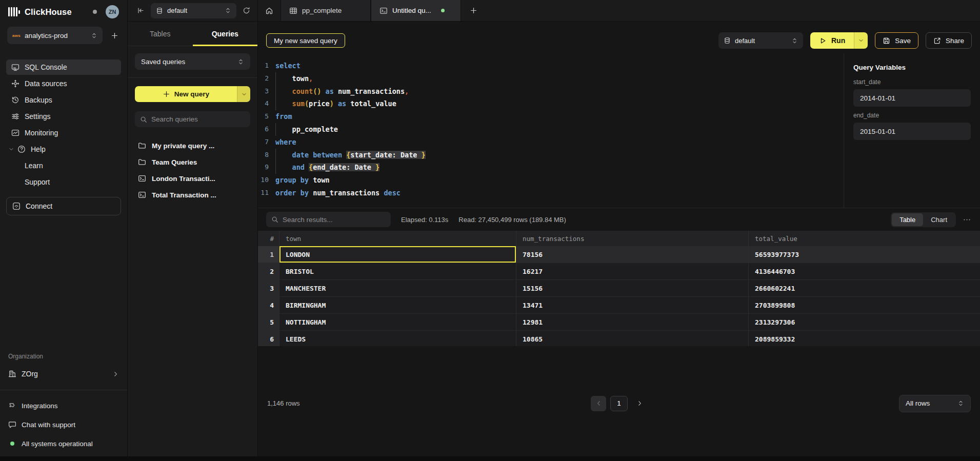 This screenshot has height=461, width=980. Describe the element at coordinates (183, 146) in the screenshot. I see `saved-query-label: My private query ...` at that location.